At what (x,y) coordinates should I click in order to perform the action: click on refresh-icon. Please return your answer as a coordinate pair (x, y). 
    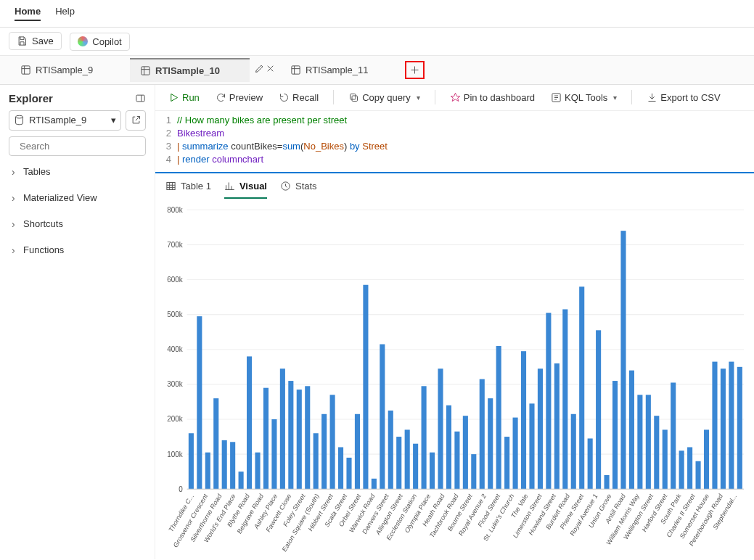
    Looking at the image, I should click on (221, 97).